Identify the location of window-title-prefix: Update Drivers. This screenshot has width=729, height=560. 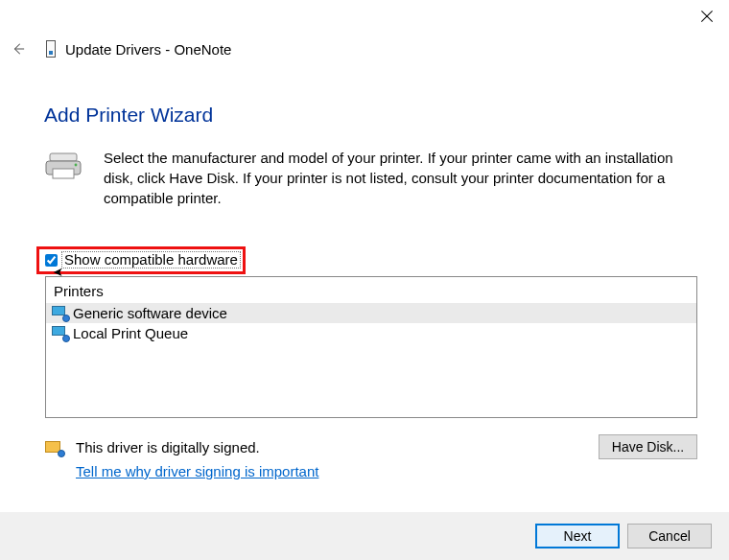
(113, 50).